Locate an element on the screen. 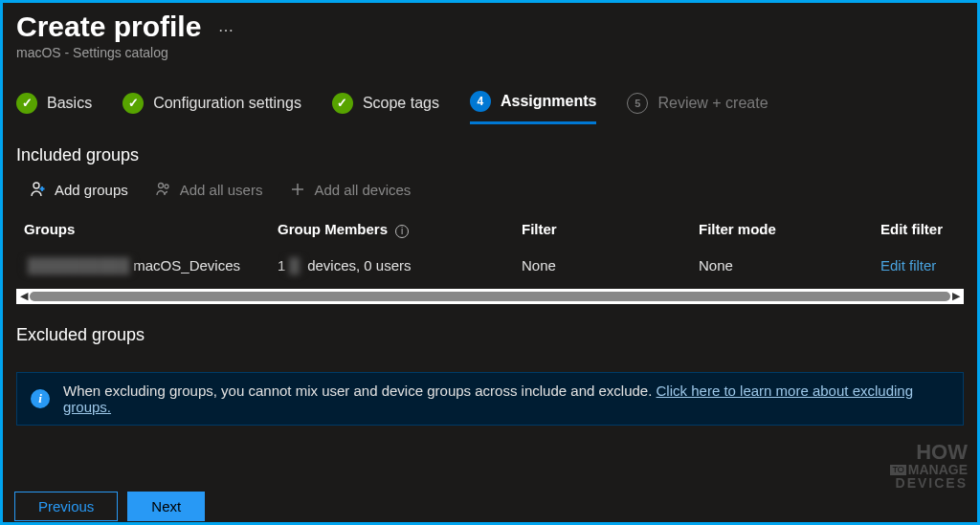 This screenshot has height=525, width=980. cell-group-name: ██████████macOS_Devices is located at coordinates (144, 266).